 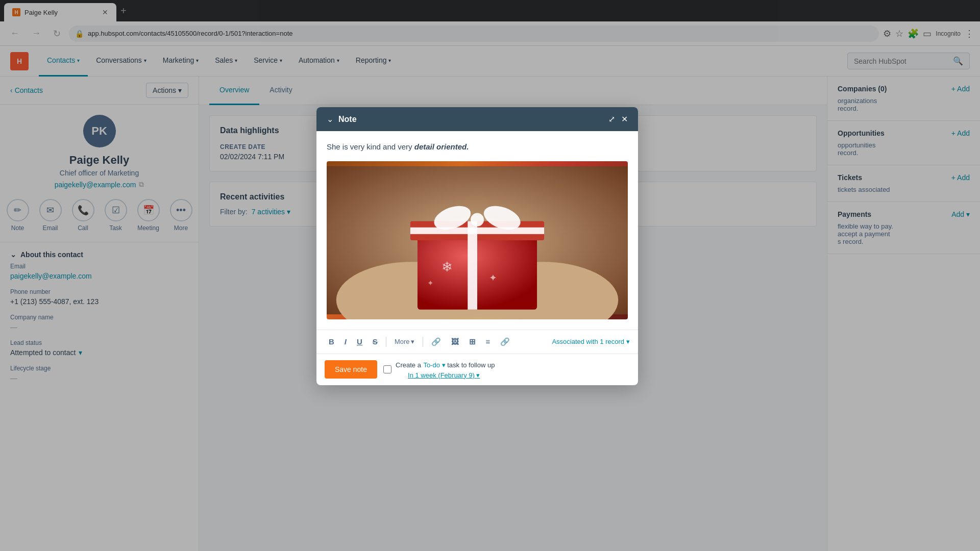 What do you see at coordinates (628, 342) in the screenshot?
I see `associated-caret-icon: ▾` at bounding box center [628, 342].